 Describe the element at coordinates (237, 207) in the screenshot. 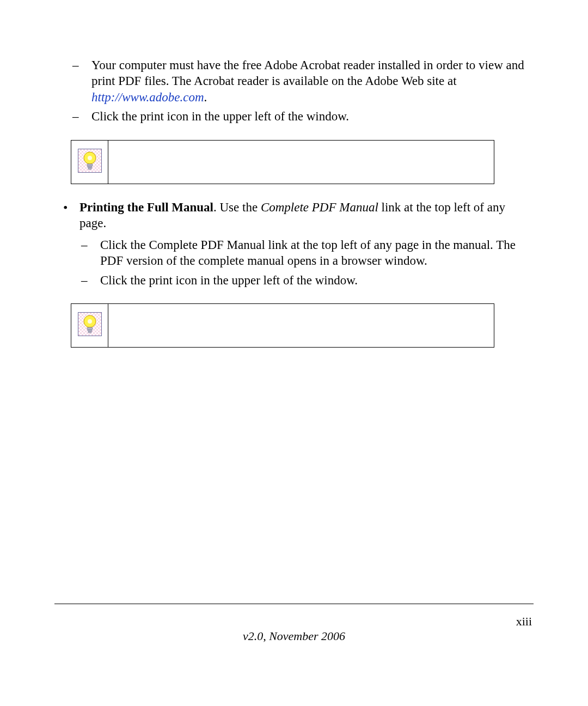

I see `body-text: . Use the` at that location.